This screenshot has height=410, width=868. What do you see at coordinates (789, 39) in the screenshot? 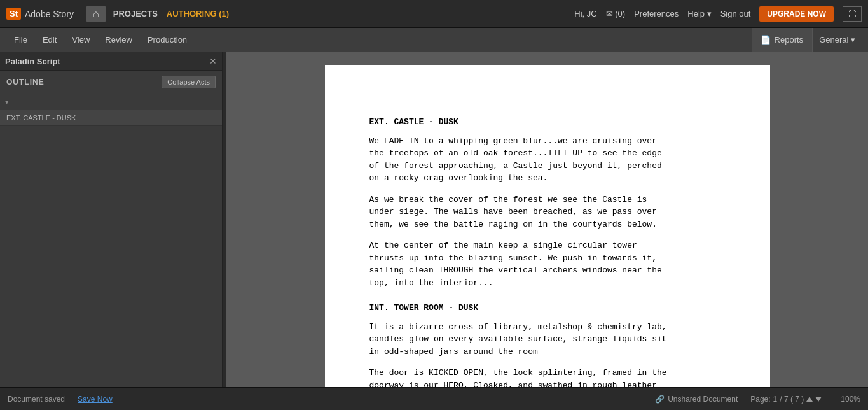
I see `reports-label: Reports` at bounding box center [789, 39].